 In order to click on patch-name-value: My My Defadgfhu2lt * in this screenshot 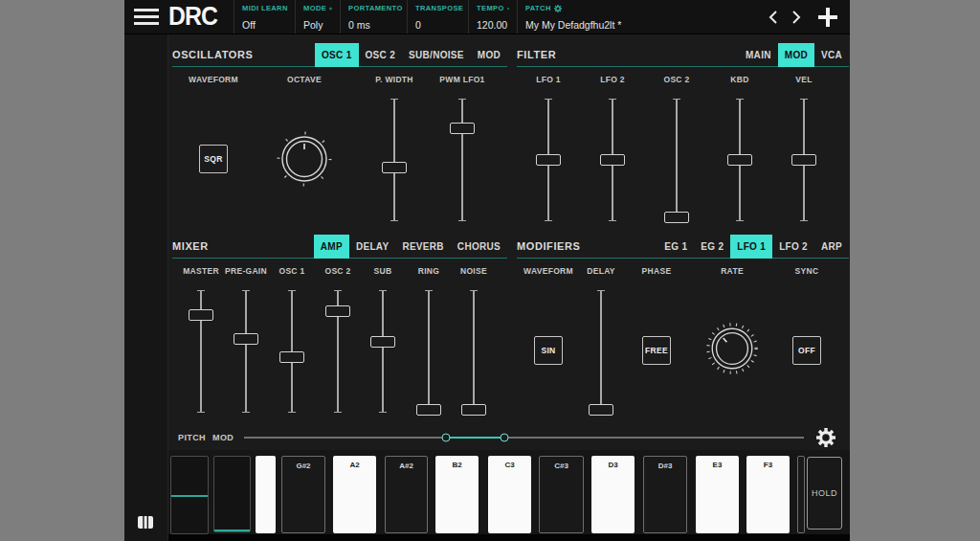, I will do `click(639, 25)`.